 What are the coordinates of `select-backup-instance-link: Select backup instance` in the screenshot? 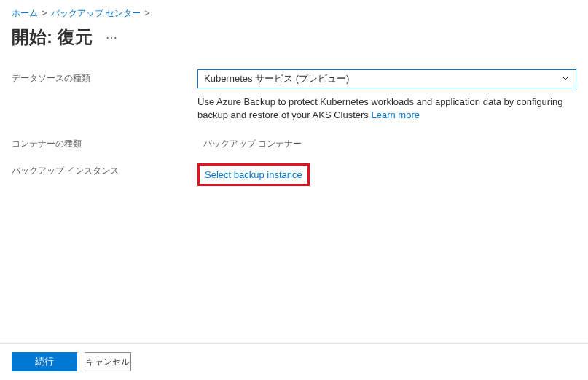 It's located at (254, 175).